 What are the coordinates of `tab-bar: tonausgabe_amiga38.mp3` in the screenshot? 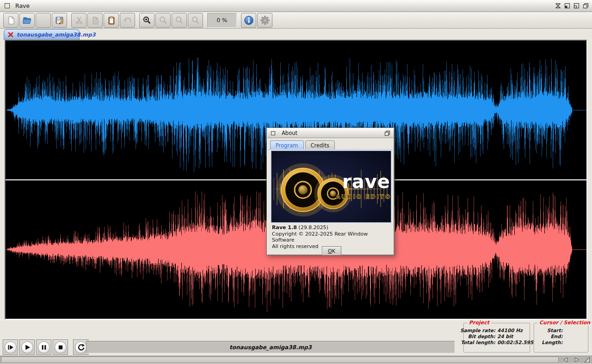 It's located at (296, 34).